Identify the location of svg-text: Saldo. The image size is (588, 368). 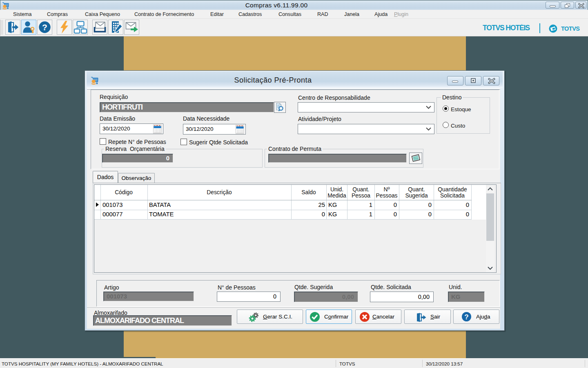
(309, 192).